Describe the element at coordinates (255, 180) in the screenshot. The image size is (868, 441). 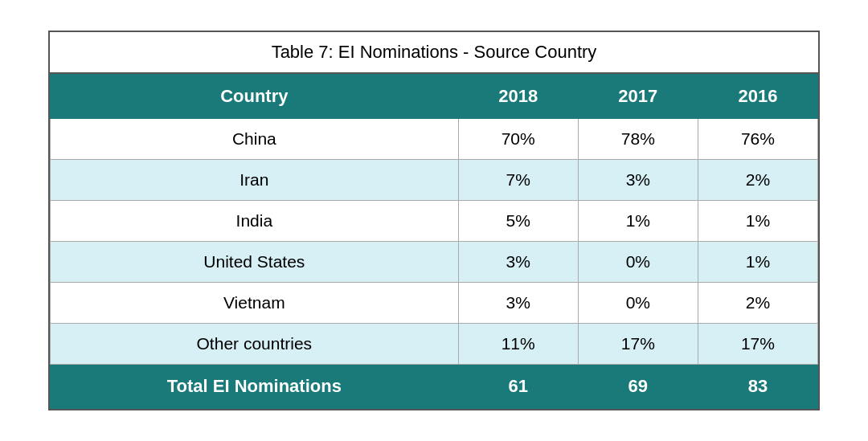
I see `cell-country: Iran` at that location.